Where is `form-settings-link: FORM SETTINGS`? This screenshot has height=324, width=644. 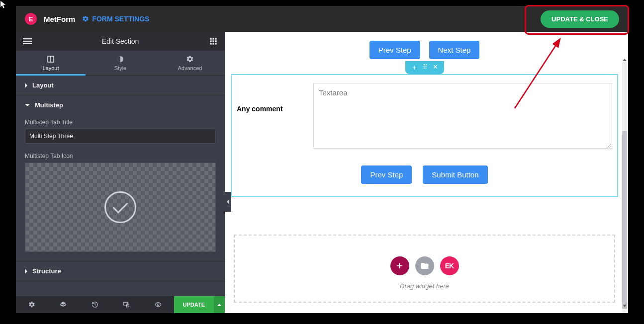 form-settings-link: FORM SETTINGS is located at coordinates (115, 19).